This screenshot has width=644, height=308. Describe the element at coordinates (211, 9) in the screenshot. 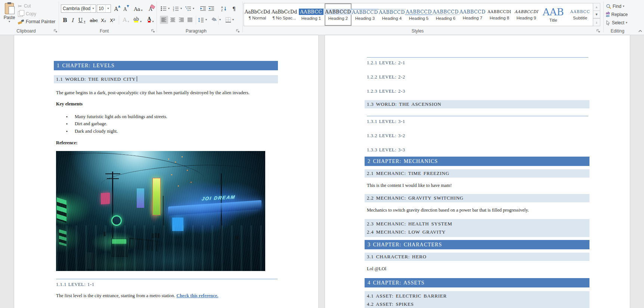

I see `increase-indent-button` at that location.